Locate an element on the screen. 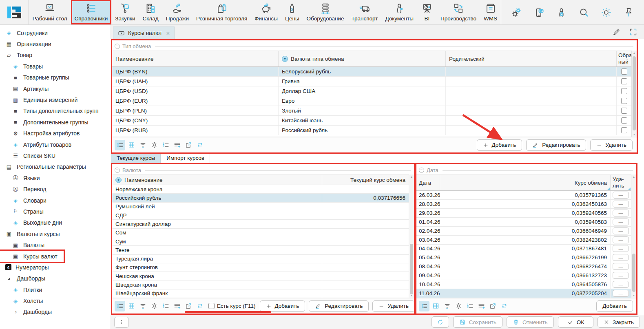  has-rate-checkbox is located at coordinates (211, 306).